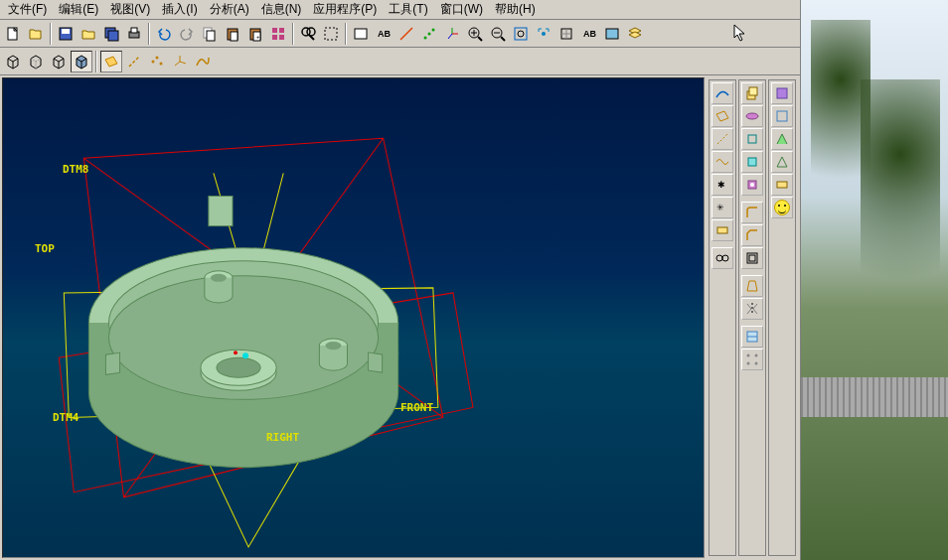 The width and height of the screenshot is (948, 560). Describe the element at coordinates (255, 34) in the screenshot. I see `paste-special-button: +` at that location.